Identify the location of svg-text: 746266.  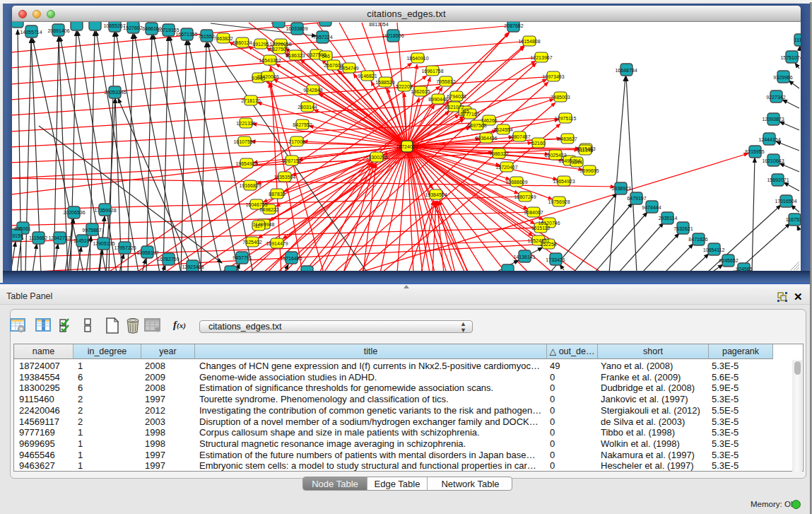
(489, 120).